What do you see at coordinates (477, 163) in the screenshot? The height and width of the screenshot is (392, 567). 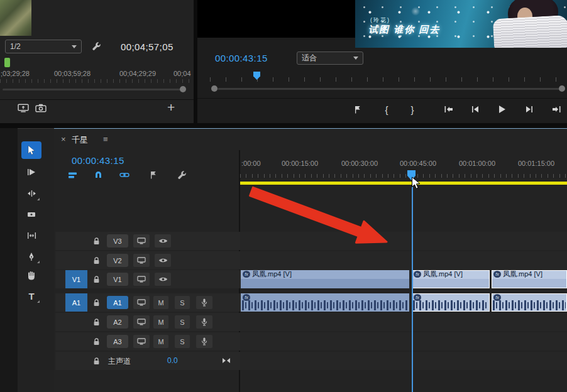 I see `ruler-label: 00:01:00:00` at bounding box center [477, 163].